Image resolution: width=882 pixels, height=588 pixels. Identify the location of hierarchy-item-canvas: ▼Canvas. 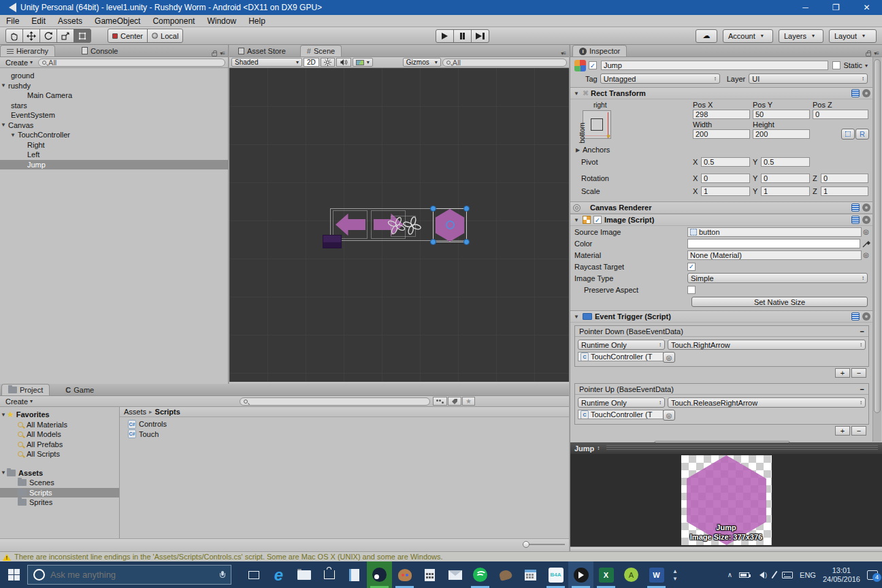
(114, 125).